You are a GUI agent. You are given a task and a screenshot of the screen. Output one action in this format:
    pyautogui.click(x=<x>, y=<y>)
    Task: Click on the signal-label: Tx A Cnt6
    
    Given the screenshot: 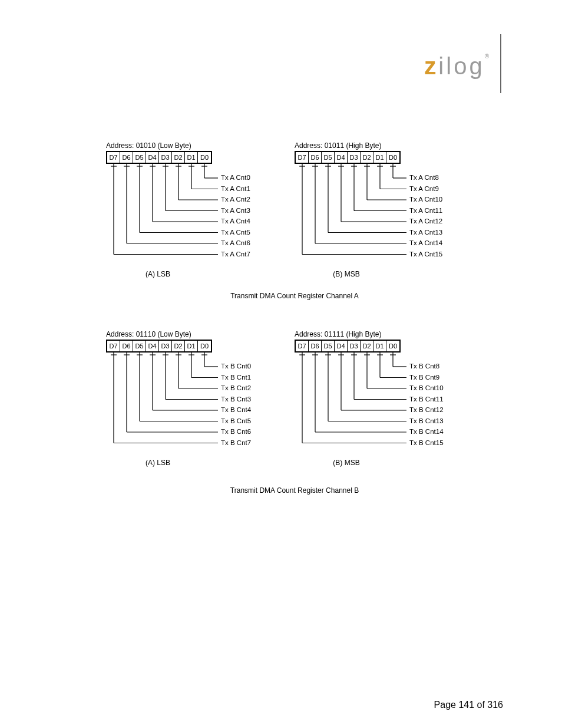 What is the action you would take?
    pyautogui.click(x=236, y=243)
    